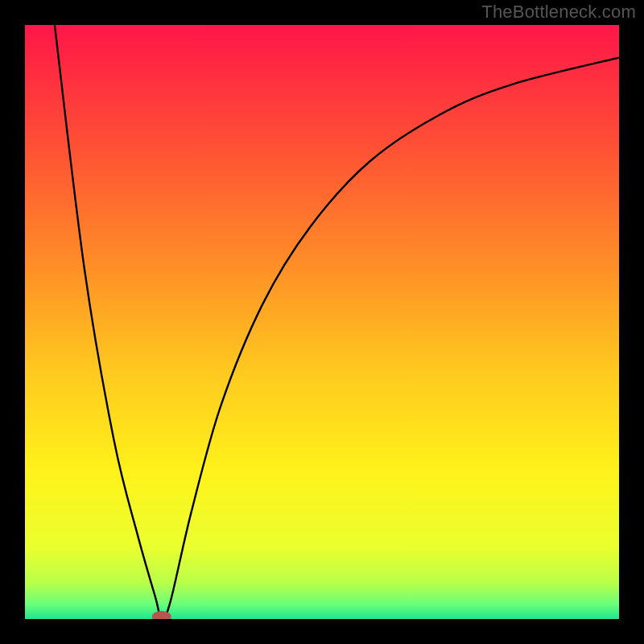 The image size is (644, 644). I want to click on attribution-text: TheBottleneck.com, so click(559, 12).